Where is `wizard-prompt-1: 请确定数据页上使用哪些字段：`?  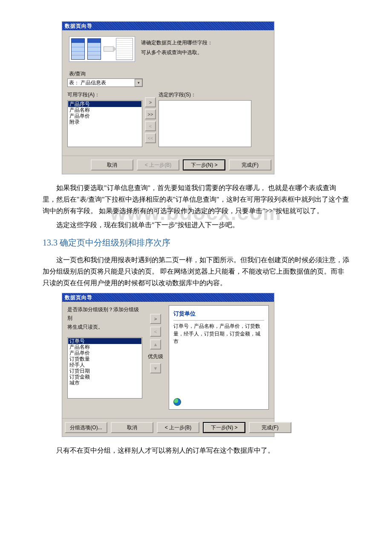
wizard-prompt-1: 请确定数据页上使用哪些字段： is located at coordinates (204, 43).